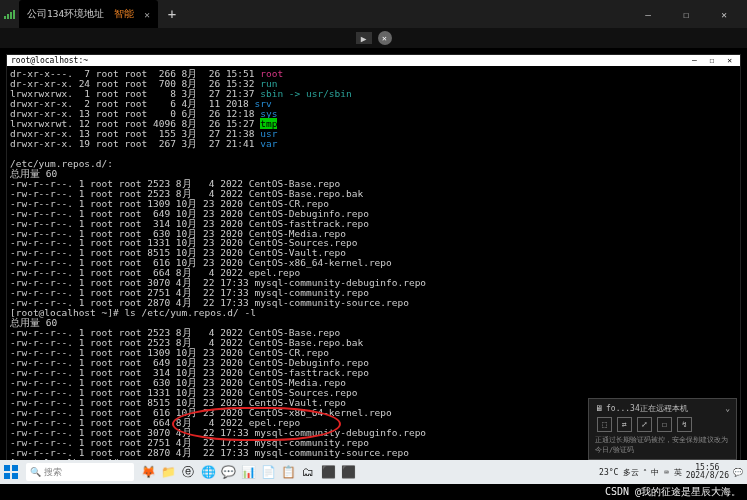 This screenshot has height=500, width=747. Describe the element at coordinates (708, 476) in the screenshot. I see `tray-date: 2024/8/26` at that location.